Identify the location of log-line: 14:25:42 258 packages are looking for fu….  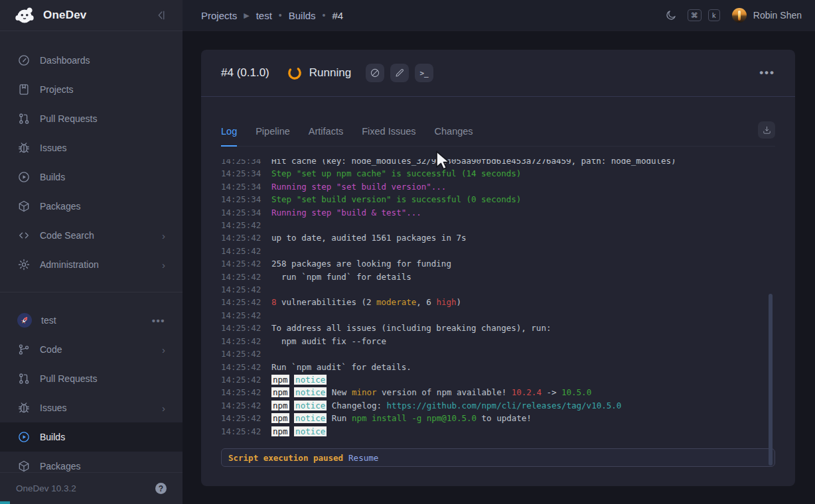
(498, 264).